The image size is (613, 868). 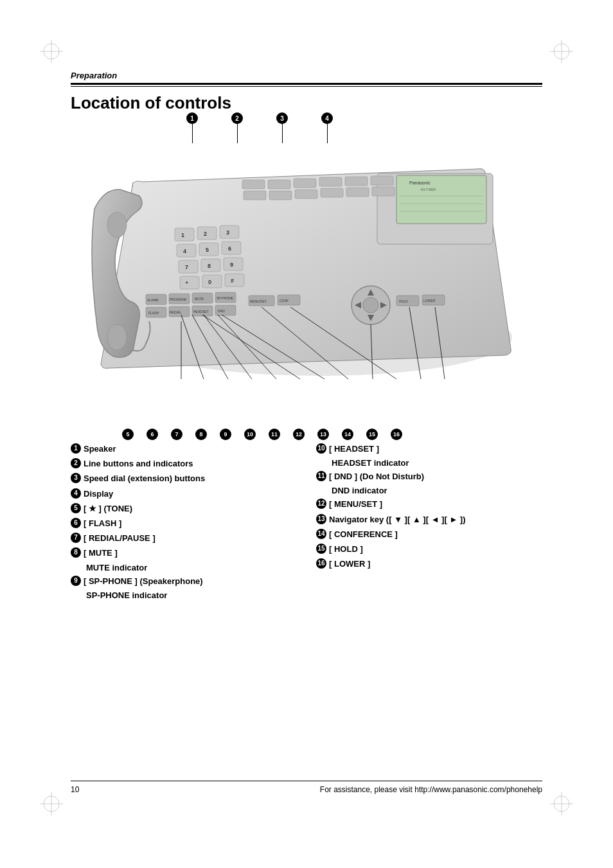 I want to click on item-10-label: [ HEADSET ], so click(x=354, y=449).